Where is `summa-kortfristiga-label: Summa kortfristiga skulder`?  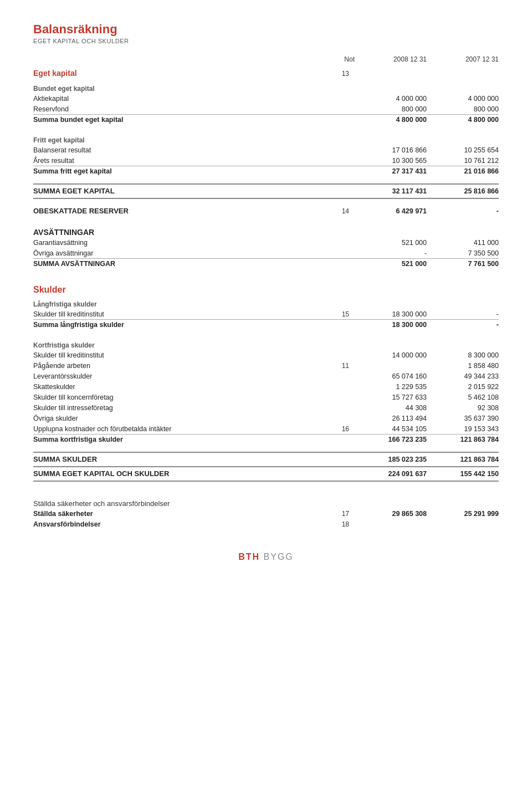 summa-kortfristiga-label: Summa kortfristiga skulder is located at coordinates (177, 440).